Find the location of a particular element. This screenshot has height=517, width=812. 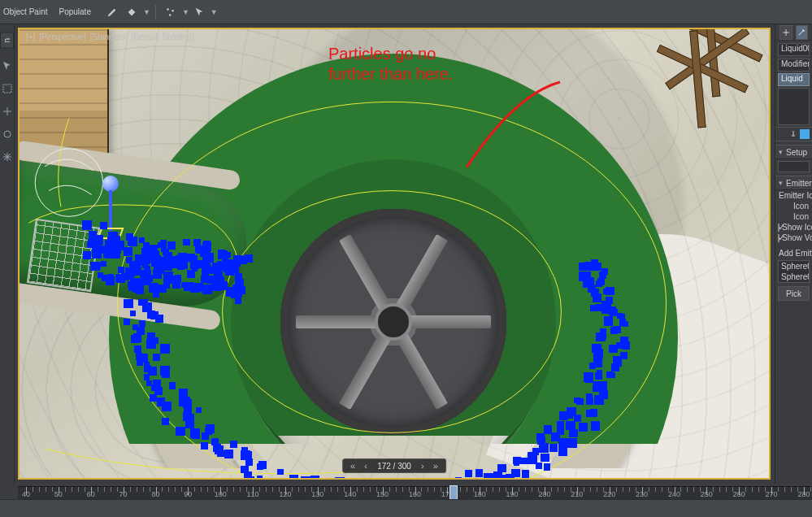

ribbon-tab: n is located at coordinates (7, 41).